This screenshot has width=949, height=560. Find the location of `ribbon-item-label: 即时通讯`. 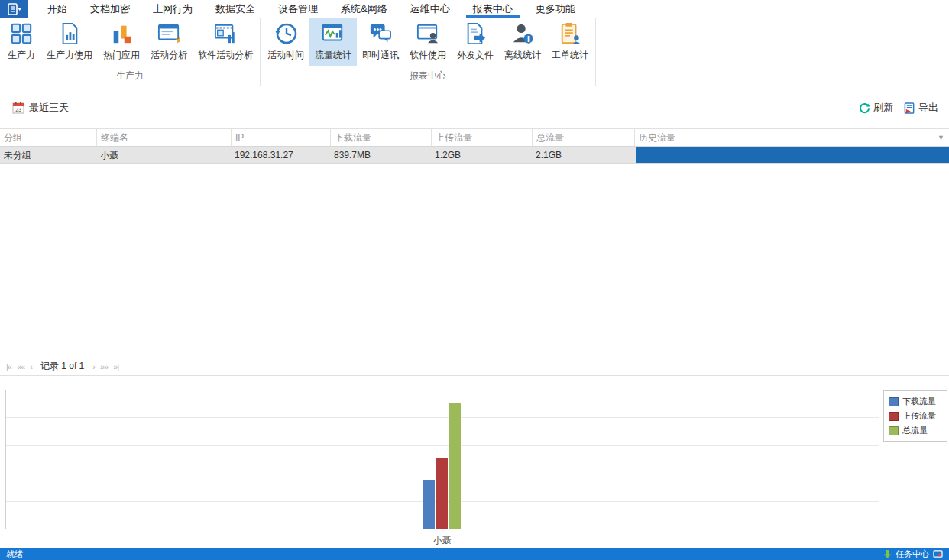

ribbon-item-label: 即时通讯 is located at coordinates (381, 55).